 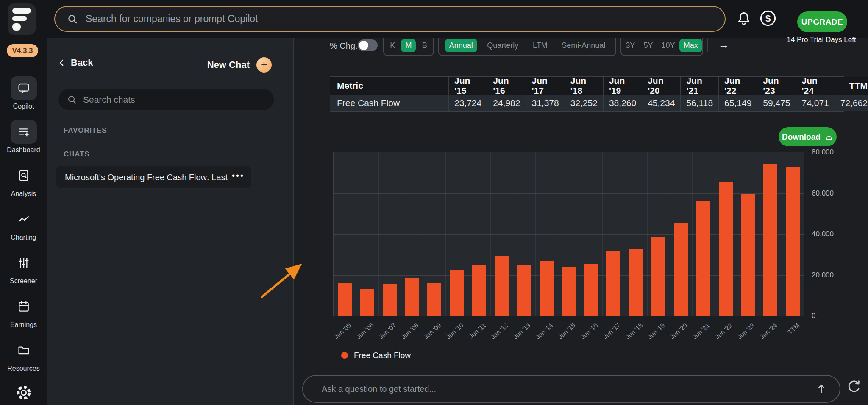 I want to click on chat-sidebar-header: Back New Chat, so click(x=170, y=66).